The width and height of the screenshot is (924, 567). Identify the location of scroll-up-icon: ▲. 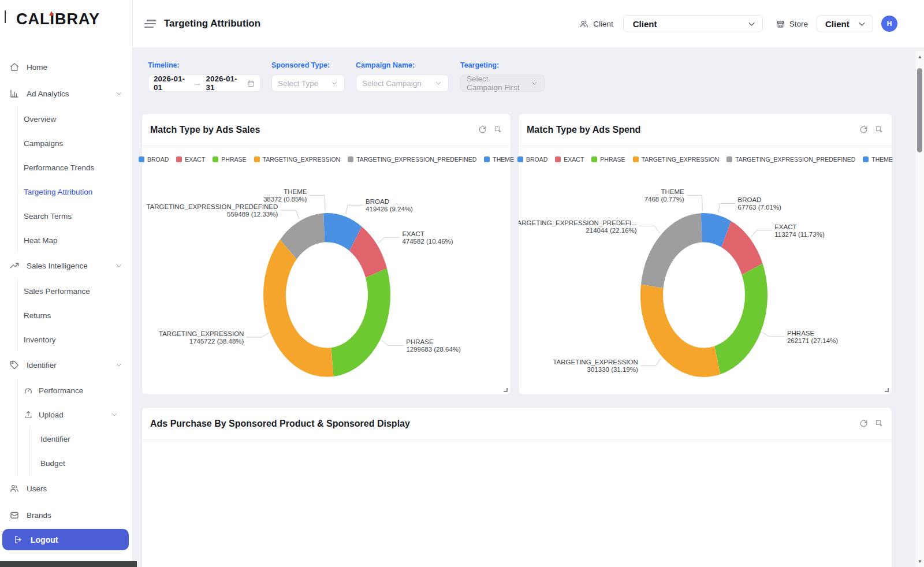
(919, 57).